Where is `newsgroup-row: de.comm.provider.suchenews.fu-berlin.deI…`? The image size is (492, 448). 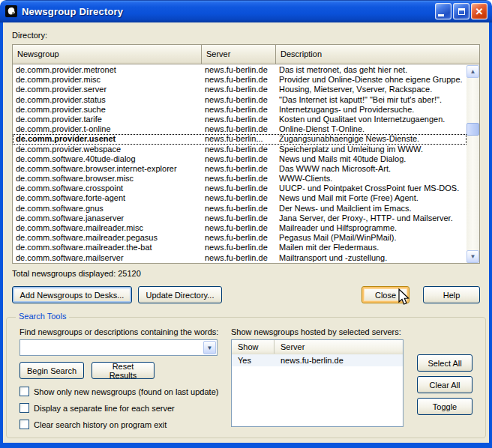
newsgroup-row: de.comm.provider.suchenews.fu-berlin.deI… is located at coordinates (240, 109).